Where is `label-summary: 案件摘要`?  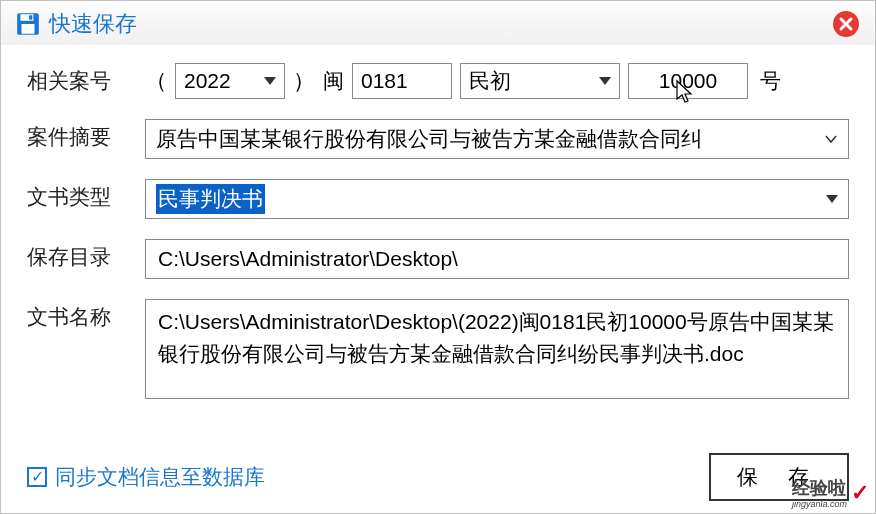 label-summary: 案件摘要 is located at coordinates (77, 135).